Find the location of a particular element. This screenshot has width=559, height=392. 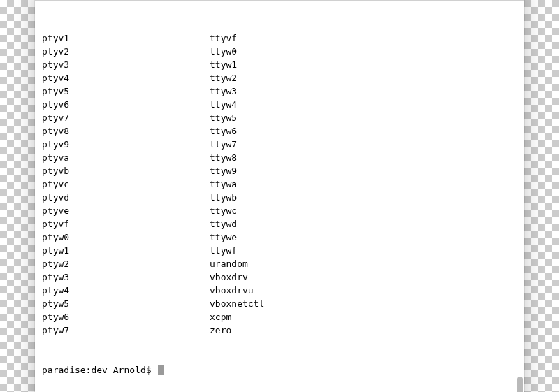

list-item: ptyw1 is located at coordinates (126, 250).